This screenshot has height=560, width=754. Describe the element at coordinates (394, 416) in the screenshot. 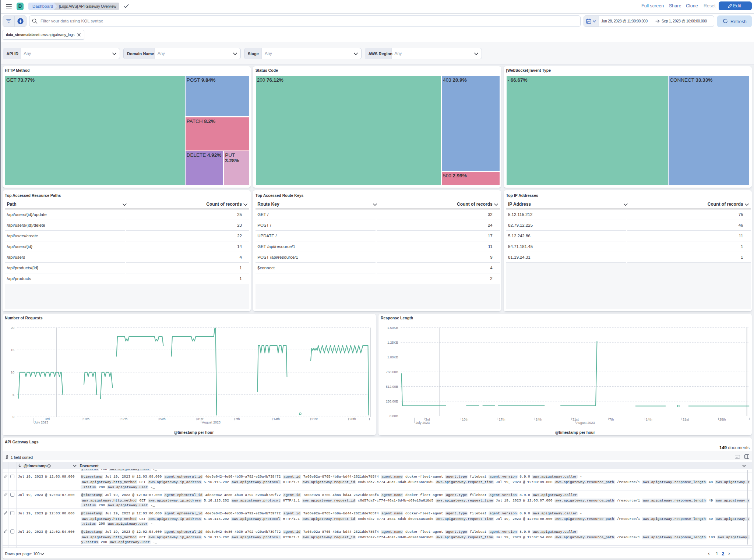

I see `svg-text: 0.00B` at that location.